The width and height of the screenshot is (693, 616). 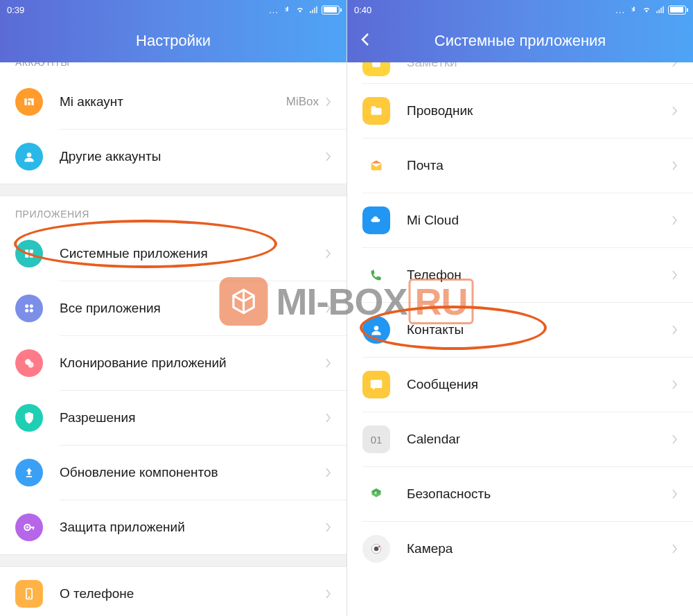 I want to click on row-label: Контакты, so click(x=539, y=330).